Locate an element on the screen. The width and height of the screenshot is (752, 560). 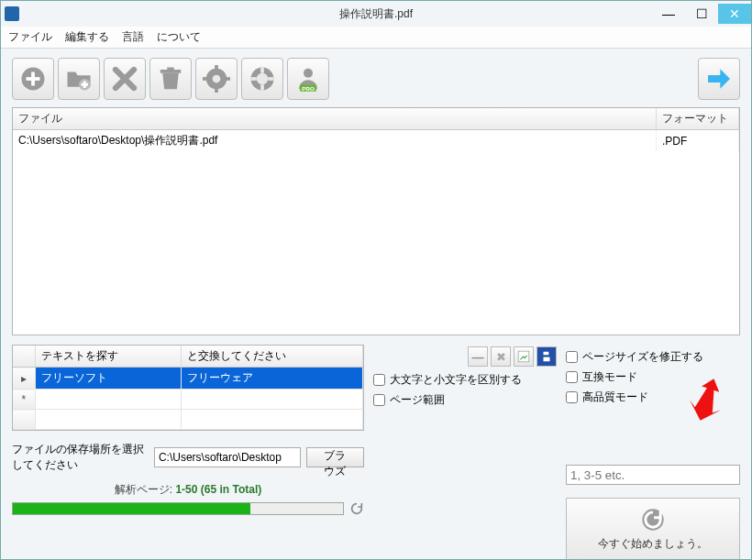
menu-about: について is located at coordinates (179, 37).